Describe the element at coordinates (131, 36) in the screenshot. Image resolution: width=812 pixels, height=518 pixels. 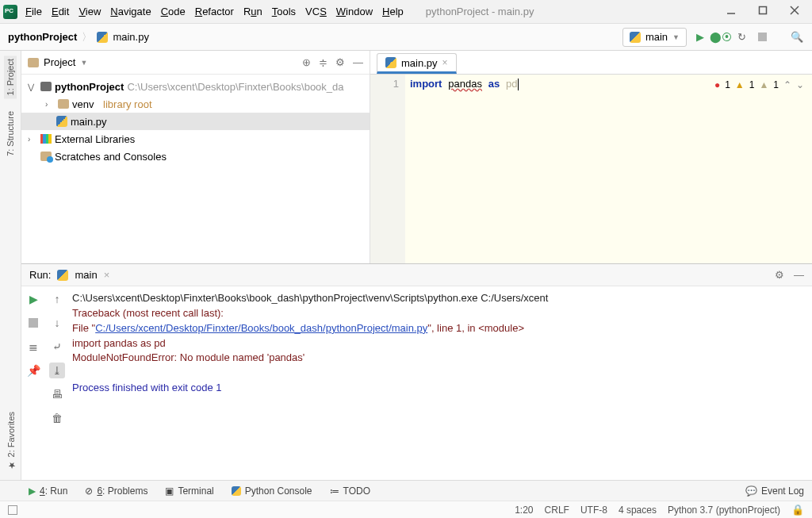
I see `breadcrumb-file: main.py` at that location.